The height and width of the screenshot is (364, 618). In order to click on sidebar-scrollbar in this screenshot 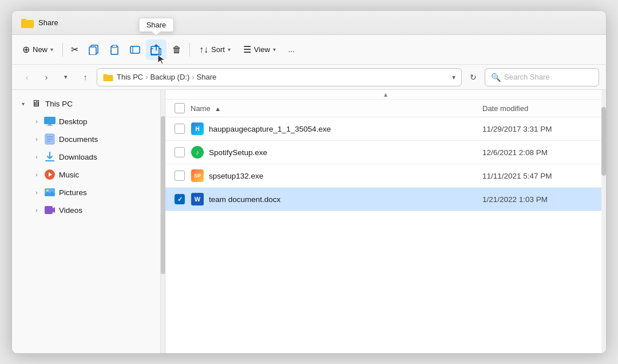, I will do `click(163, 221)`.